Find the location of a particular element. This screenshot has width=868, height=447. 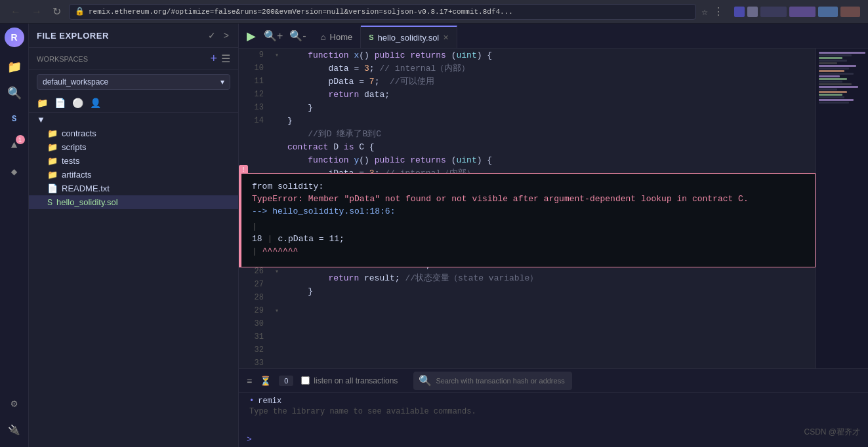

tree-file-hello-sol: S hello_solidity.sol is located at coordinates (134, 202).